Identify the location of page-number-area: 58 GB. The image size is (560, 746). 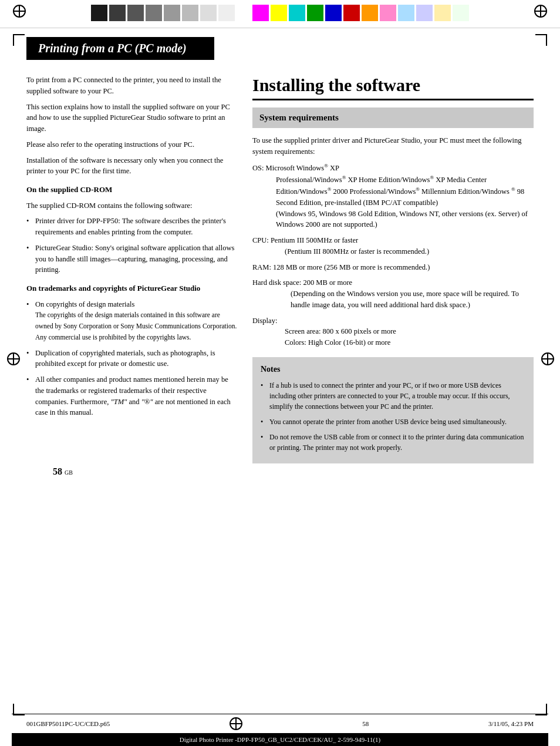
(280, 472).